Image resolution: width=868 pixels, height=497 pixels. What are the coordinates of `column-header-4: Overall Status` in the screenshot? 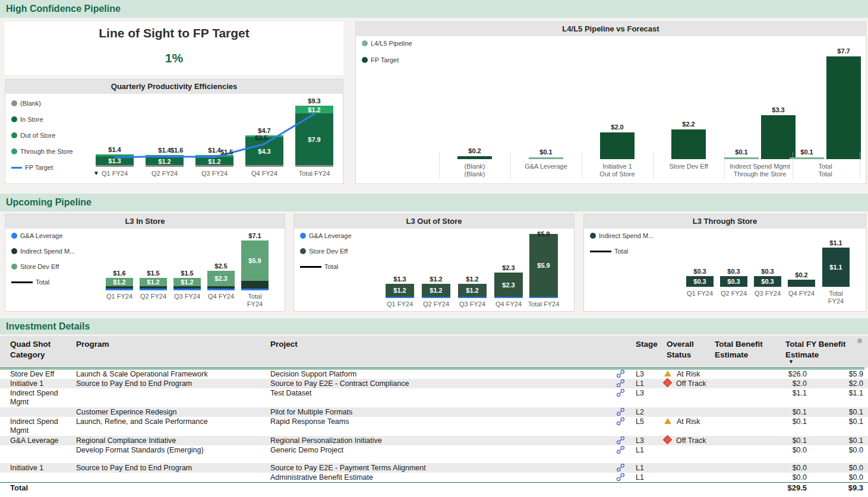 It's located at (690, 350).